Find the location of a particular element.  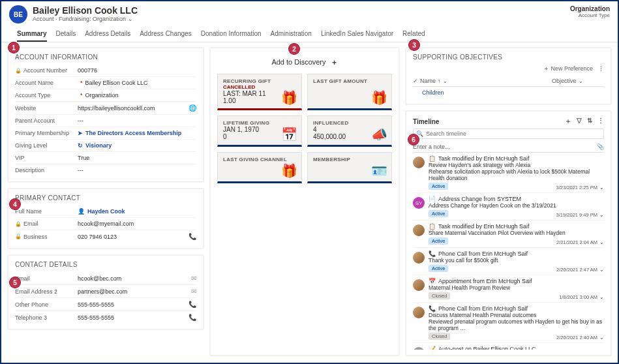

timeline-add-icon: ＋ is located at coordinates (568, 121).